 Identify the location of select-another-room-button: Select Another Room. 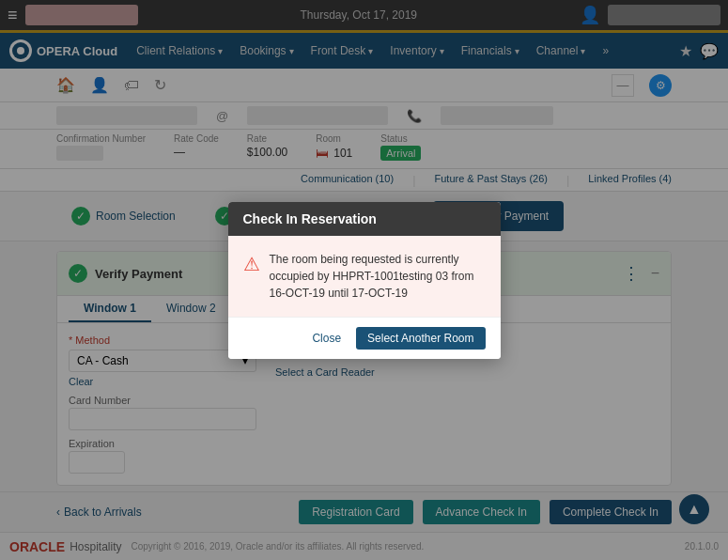
(421, 338).